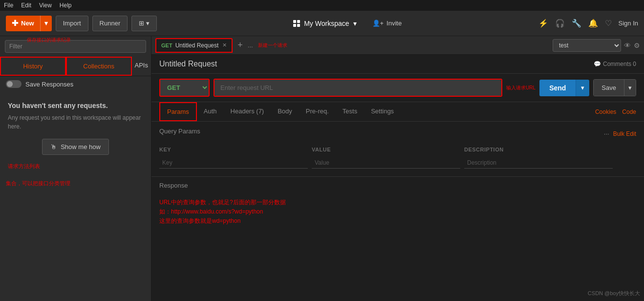 The width and height of the screenshot is (644, 301). What do you see at coordinates (33, 66) in the screenshot?
I see `sidebar-tab-history: History` at bounding box center [33, 66].